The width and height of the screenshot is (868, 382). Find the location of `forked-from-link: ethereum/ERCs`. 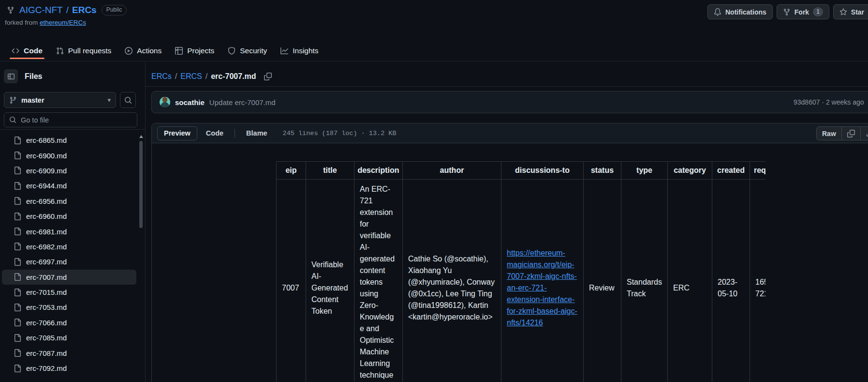

forked-from-link: ethereum/ERCs is located at coordinates (63, 22).